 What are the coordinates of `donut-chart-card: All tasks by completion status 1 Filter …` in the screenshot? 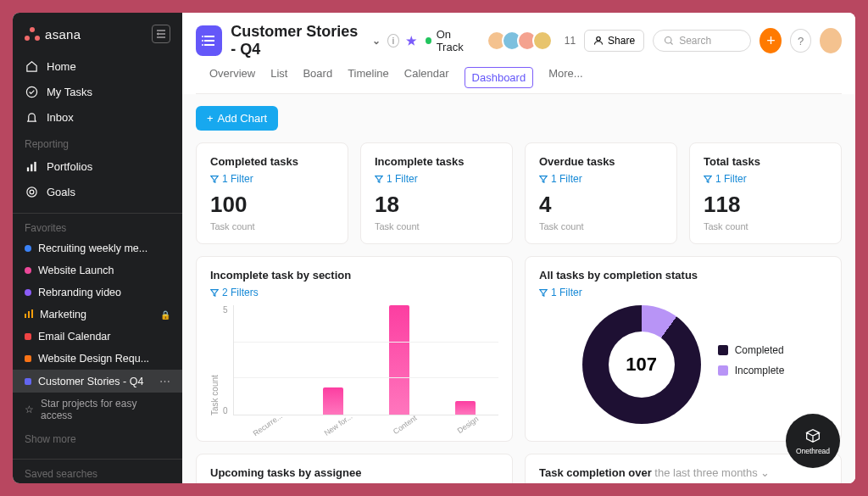 It's located at (683, 349).